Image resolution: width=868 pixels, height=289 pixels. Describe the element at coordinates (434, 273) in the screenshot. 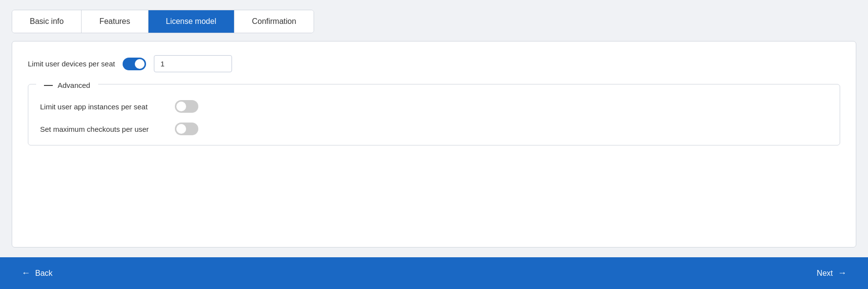

I see `footer: ← Back Next →` at that location.